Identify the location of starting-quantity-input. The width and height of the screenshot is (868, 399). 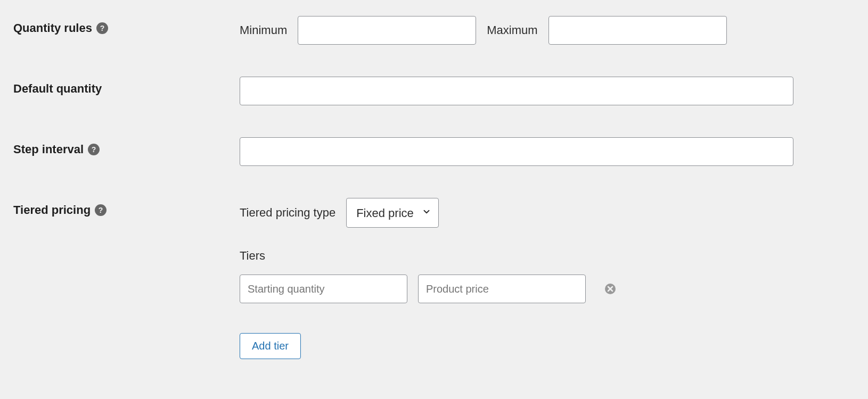
(324, 289).